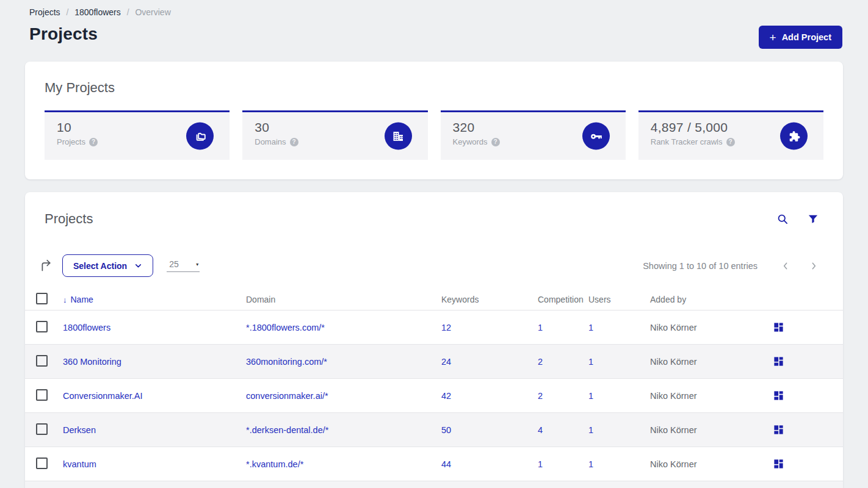  What do you see at coordinates (398, 137) in the screenshot?
I see `building-icon` at bounding box center [398, 137].